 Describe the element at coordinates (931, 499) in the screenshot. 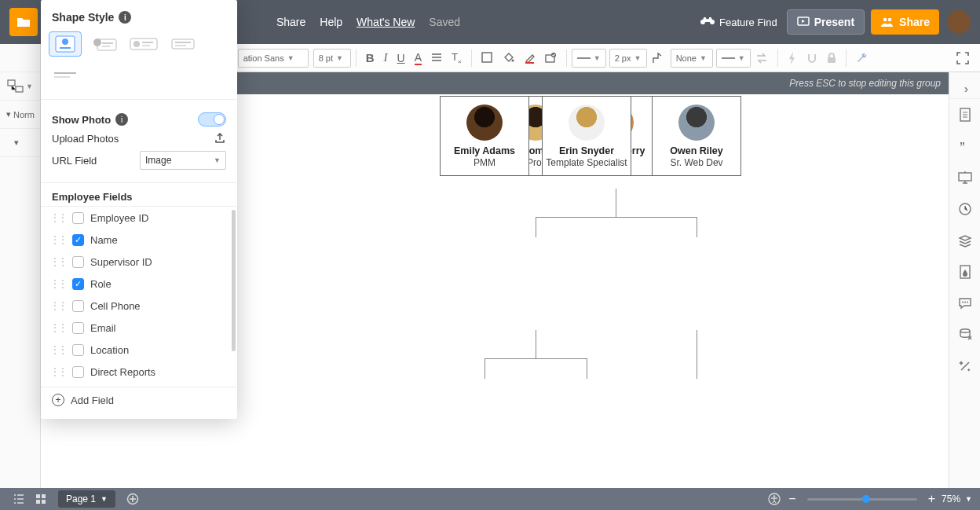

I see `zoom-in-button: +` at that location.